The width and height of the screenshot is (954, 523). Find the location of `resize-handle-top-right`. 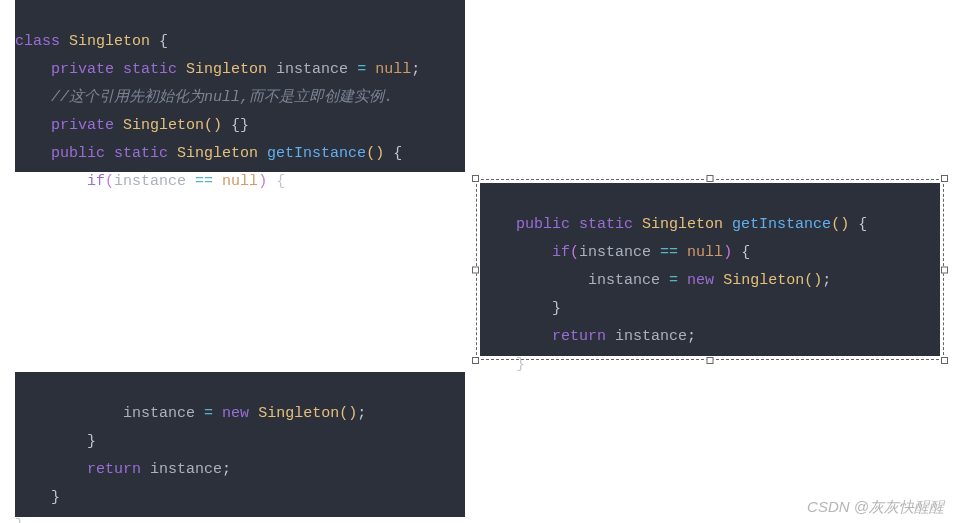

resize-handle-top-right is located at coordinates (944, 178).